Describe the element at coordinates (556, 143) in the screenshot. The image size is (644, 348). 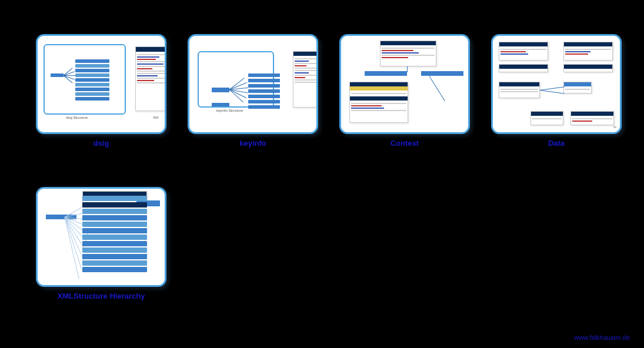
I see `caption-data: Data` at that location.